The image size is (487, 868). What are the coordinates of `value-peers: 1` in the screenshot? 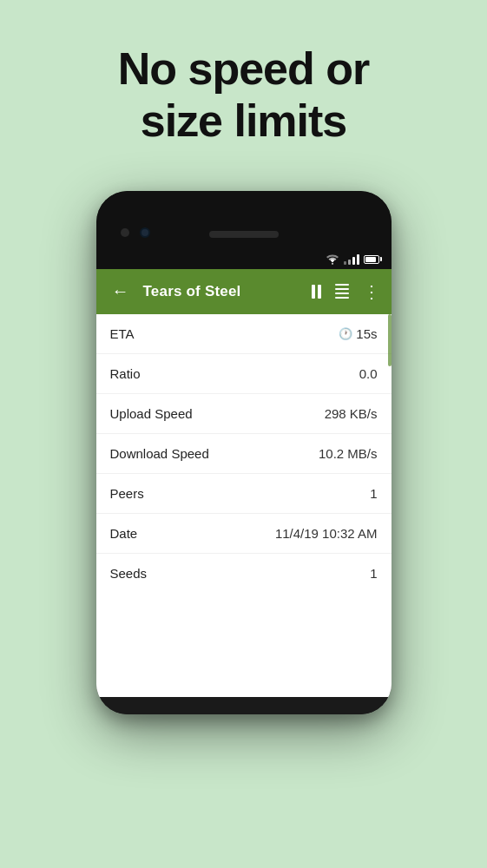 It's located at (373, 493).